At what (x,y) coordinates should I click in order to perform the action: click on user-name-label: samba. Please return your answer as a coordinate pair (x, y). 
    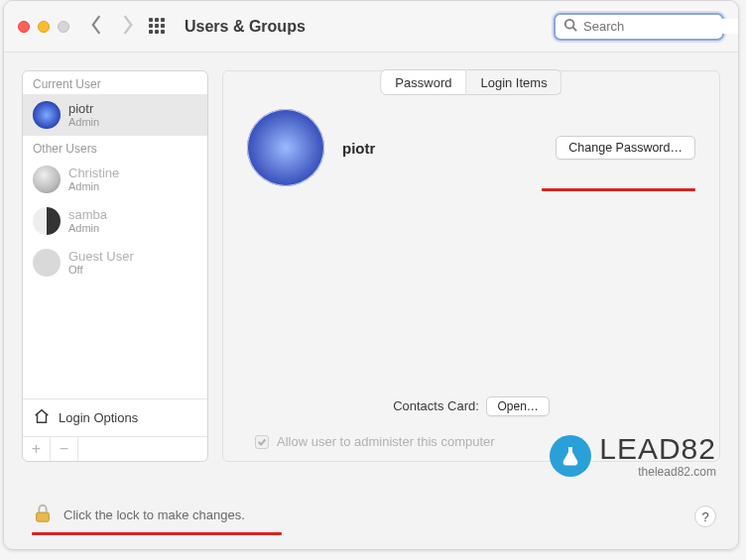
    Looking at the image, I should click on (87, 215).